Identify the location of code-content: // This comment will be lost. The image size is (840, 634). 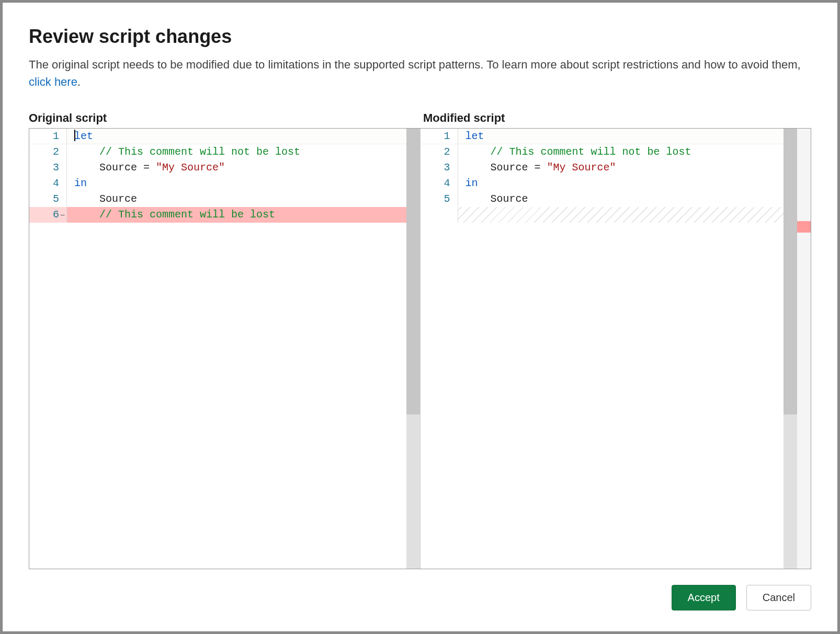
(236, 215).